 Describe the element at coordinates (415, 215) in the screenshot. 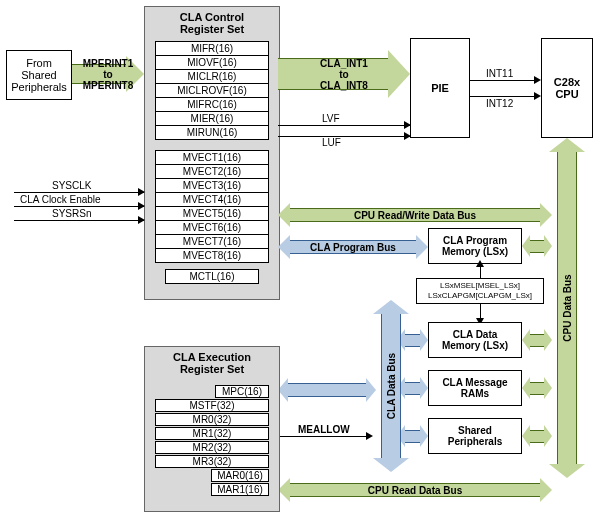

I see `cpu-rw-bus-arrow: CPU Read/Write Data Bus` at that location.